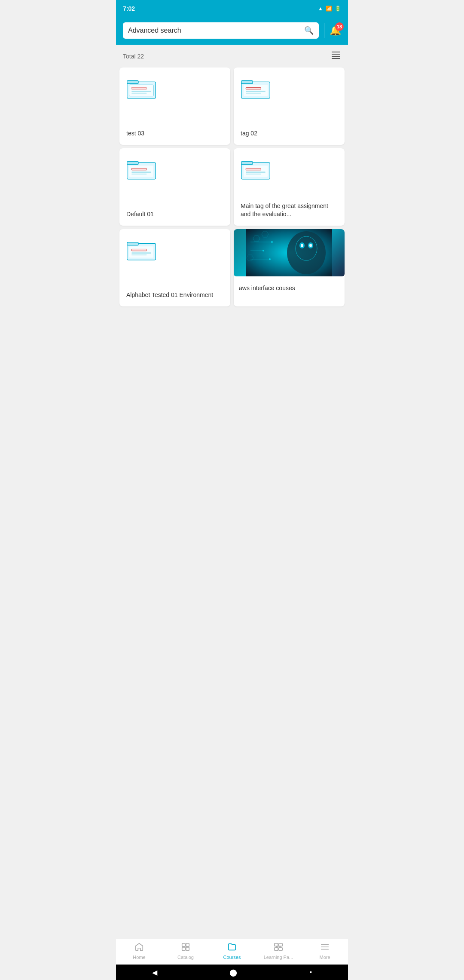 The width and height of the screenshot is (464, 980). What do you see at coordinates (267, 288) in the screenshot?
I see `card-title-6: aws interface couses` at bounding box center [267, 288].